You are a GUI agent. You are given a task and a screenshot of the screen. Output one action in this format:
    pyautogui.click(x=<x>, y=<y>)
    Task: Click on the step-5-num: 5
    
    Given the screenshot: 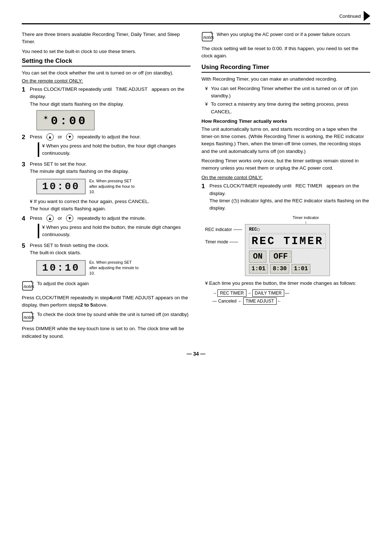 What is the action you would take?
    pyautogui.click(x=26, y=246)
    